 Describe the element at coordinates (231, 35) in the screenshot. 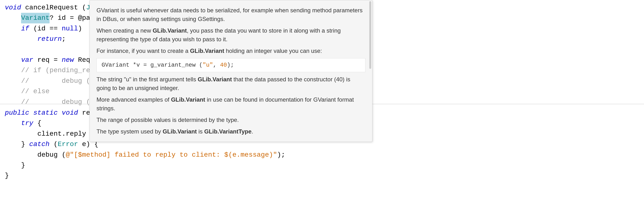

I see `doc-para-2: When creating a new GLib.Variant, you pa…` at that location.